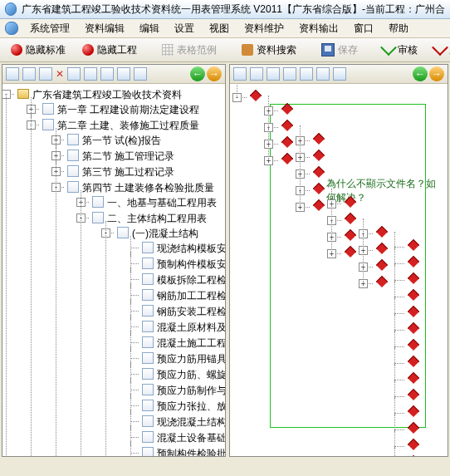 This screenshot has height=476, width=450. What do you see at coordinates (191, 375) in the screenshot?
I see `tree-leaf: 预应力筋、螺旋管` at bounding box center [191, 375].